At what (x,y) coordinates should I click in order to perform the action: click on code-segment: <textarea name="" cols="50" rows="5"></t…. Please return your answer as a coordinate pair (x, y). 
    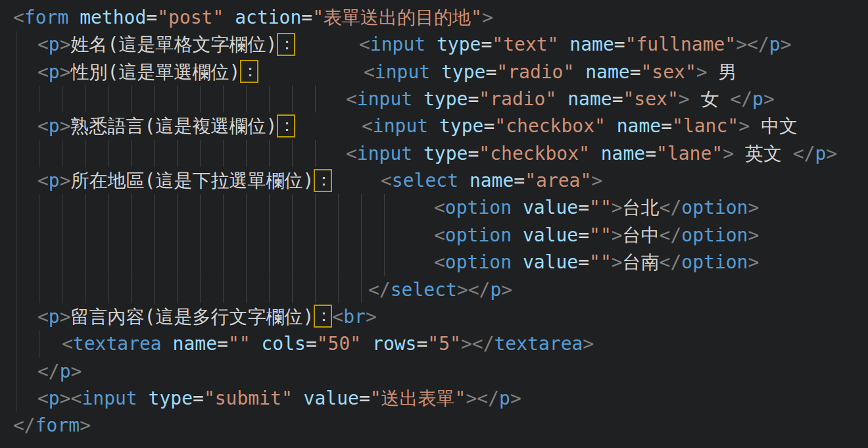
    Looking at the image, I should click on (327, 343).